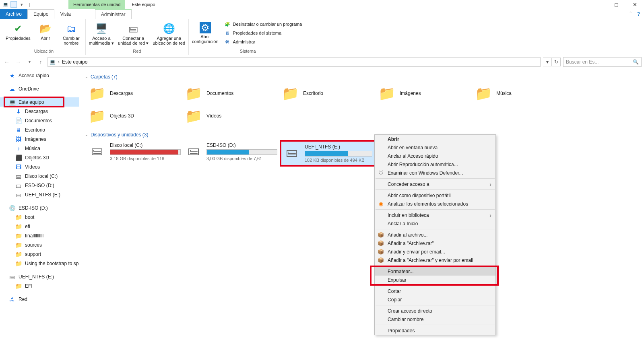  Describe the element at coordinates (135, 153) in the screenshot. I see `drive-c: 🖴 Disco local (C:) 3,18 GB disponibles d…` at that location.